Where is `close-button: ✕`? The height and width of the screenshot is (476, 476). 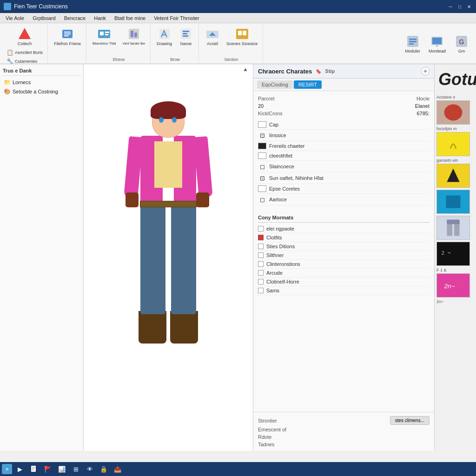 close-button: ✕ is located at coordinates (469, 7).